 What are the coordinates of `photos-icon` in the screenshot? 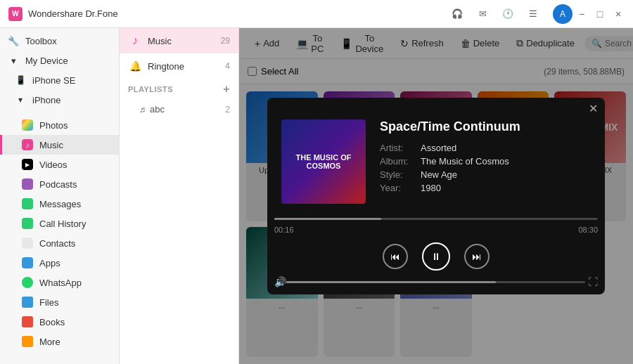 It's located at (27, 125).